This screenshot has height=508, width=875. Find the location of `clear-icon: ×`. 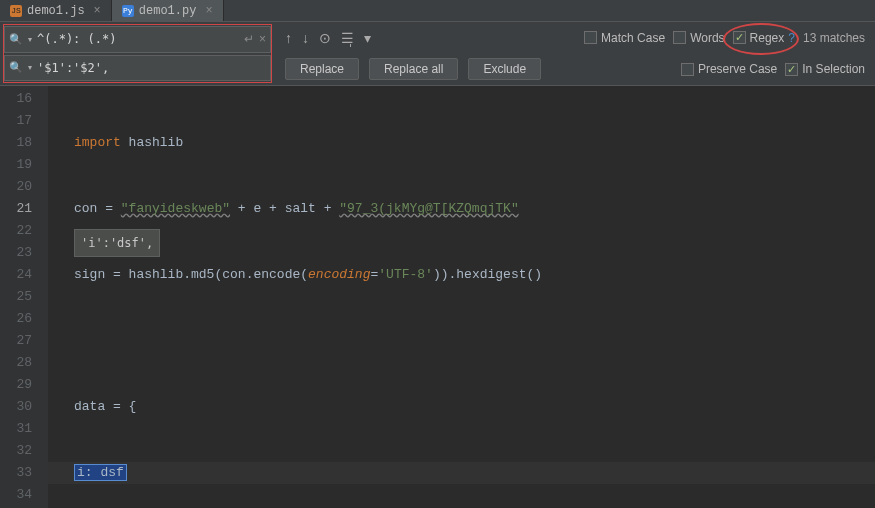

clear-icon: × is located at coordinates (262, 39).